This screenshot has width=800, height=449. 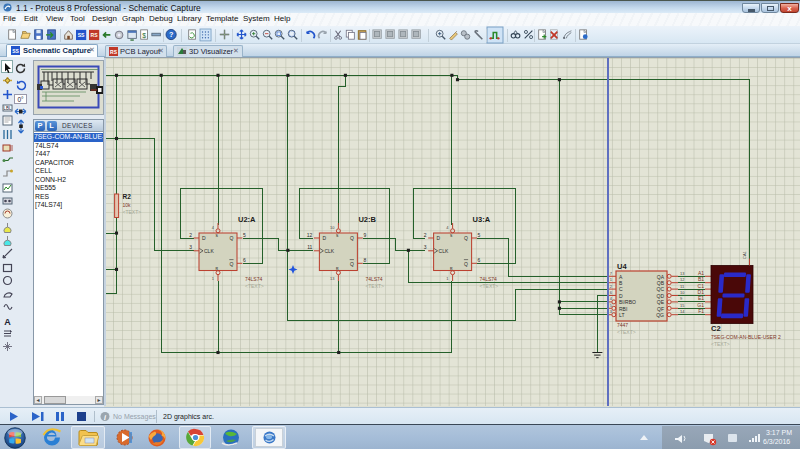 What do you see at coordinates (744, 254) in the screenshot?
I see `svg-text: CA1` at bounding box center [744, 254].